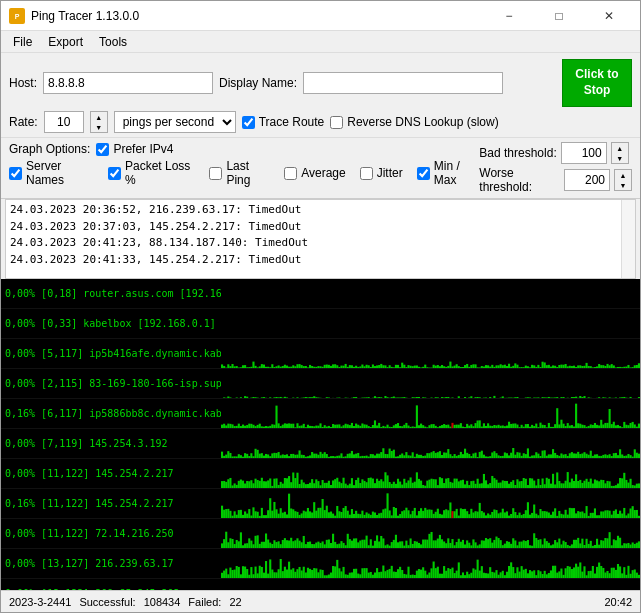 This screenshot has width=641, height=613. I want to click on minimize-button: −, so click(509, 16).